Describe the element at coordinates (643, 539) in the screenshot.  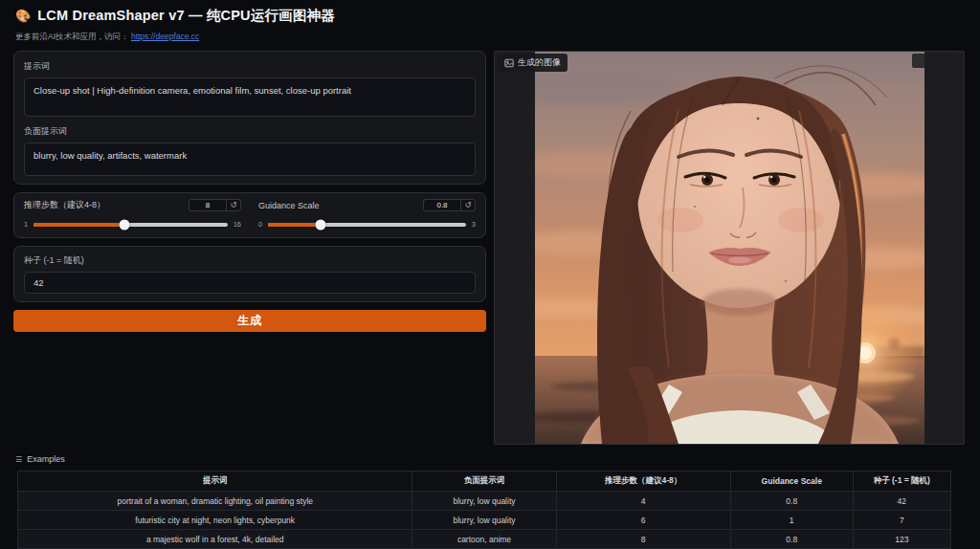
I see `cell-steps: 8` at that location.